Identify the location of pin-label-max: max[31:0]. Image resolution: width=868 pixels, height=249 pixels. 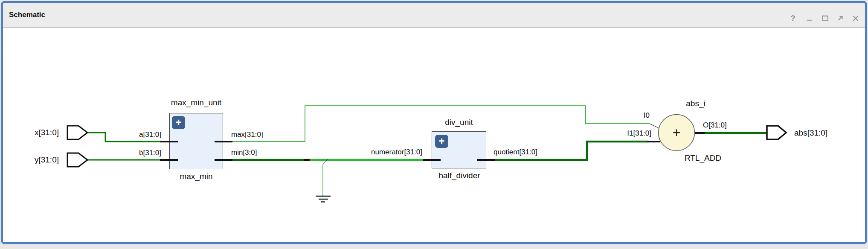
(247, 135).